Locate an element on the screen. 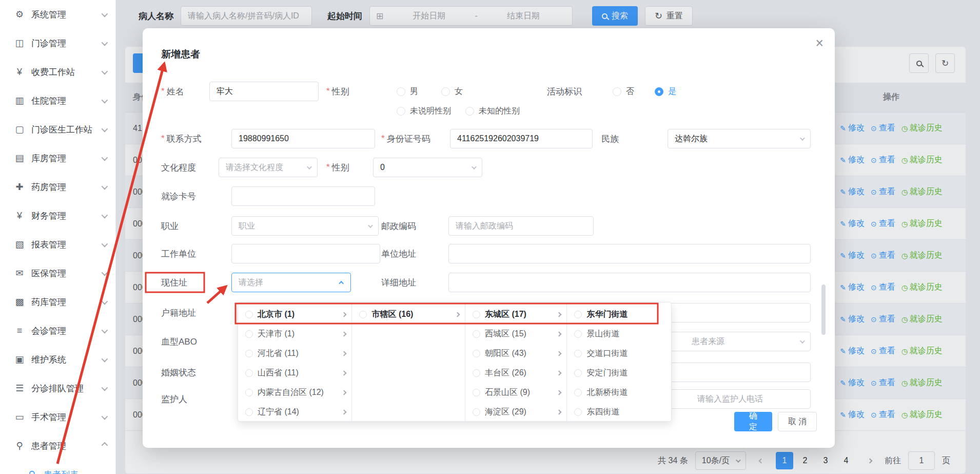  cascader-province-option: 内蒙古自治区 (12) is located at coordinates (295, 392).